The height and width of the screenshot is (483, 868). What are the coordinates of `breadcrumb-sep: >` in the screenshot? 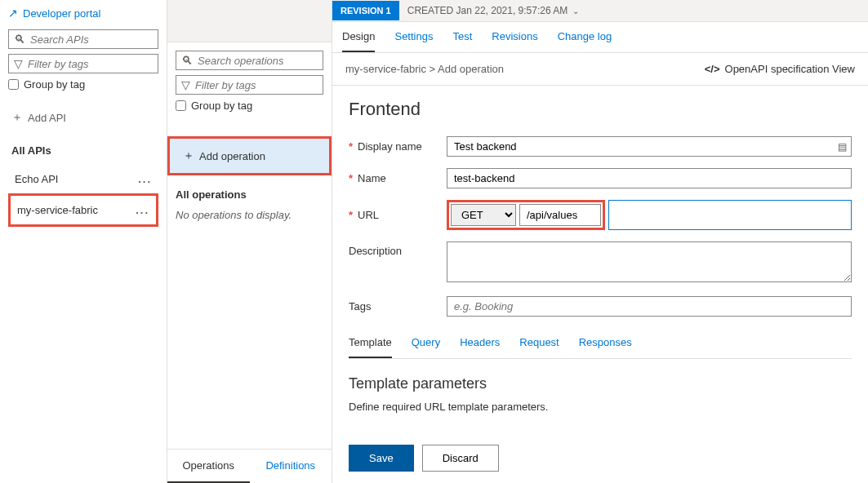 It's located at (433, 69).